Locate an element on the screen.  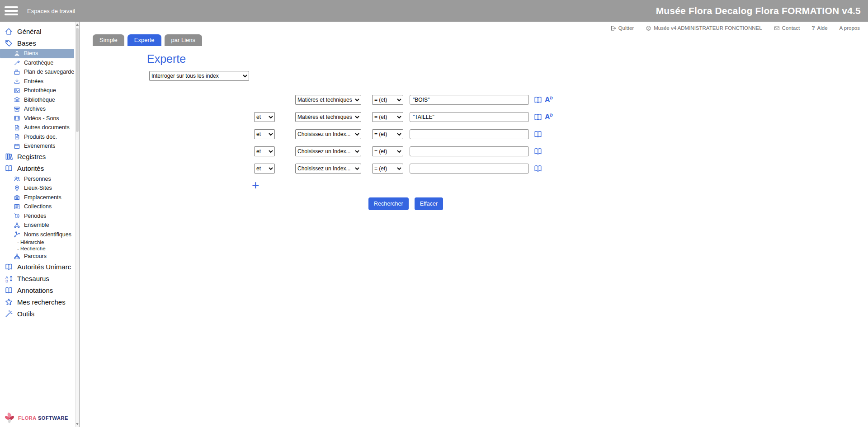
home-icon is located at coordinates (9, 32).